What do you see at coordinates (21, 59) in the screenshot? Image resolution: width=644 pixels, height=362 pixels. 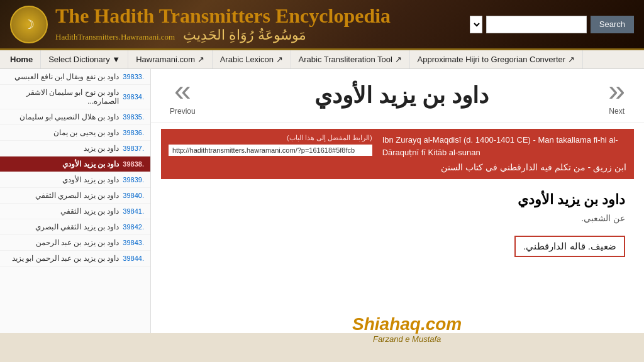 I see `nav-home: Home` at bounding box center [21, 59].